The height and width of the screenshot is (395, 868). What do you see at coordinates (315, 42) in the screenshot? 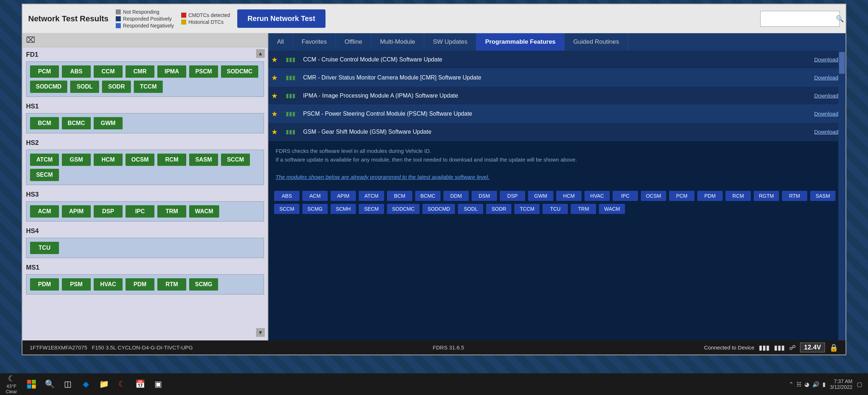
I see `tab-favorites: Favorites` at bounding box center [315, 42].